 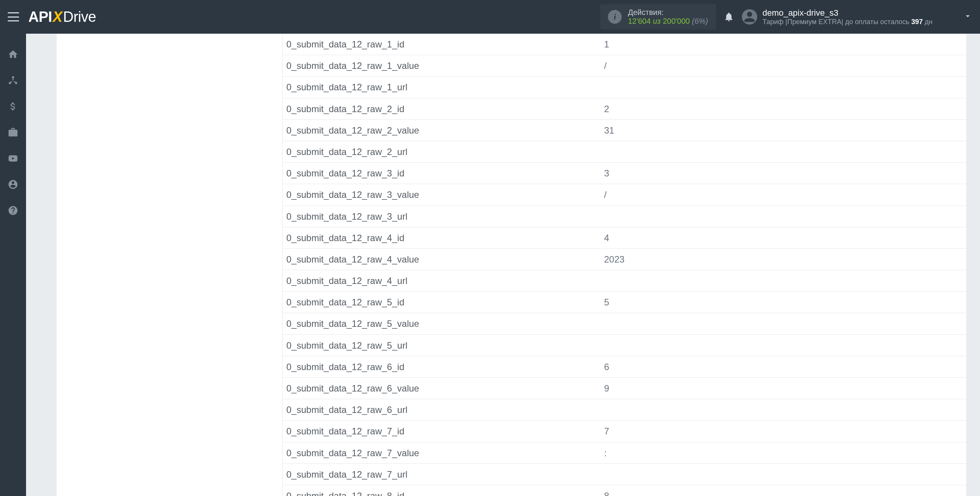 I want to click on sidebar-item-home, so click(x=13, y=54).